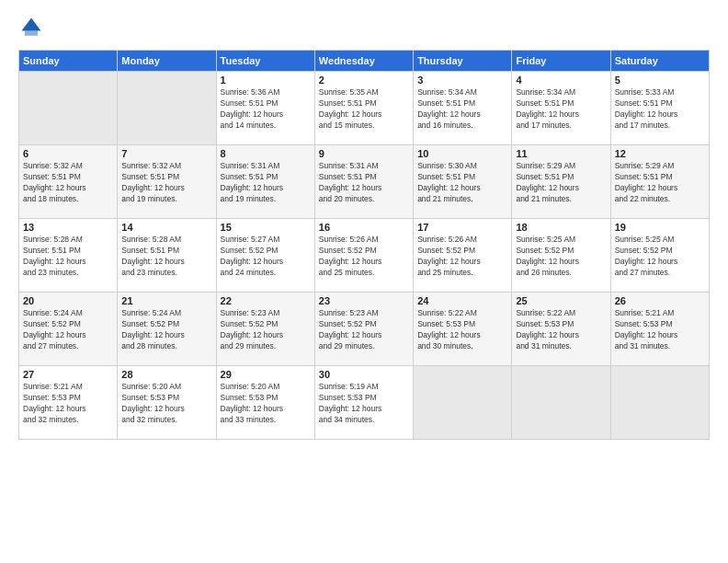 The image size is (728, 563). What do you see at coordinates (660, 183) in the screenshot?
I see `day-info: Sunrise: 5:29 AM Sunset: 5:51 PM Dayligh…` at bounding box center [660, 183].